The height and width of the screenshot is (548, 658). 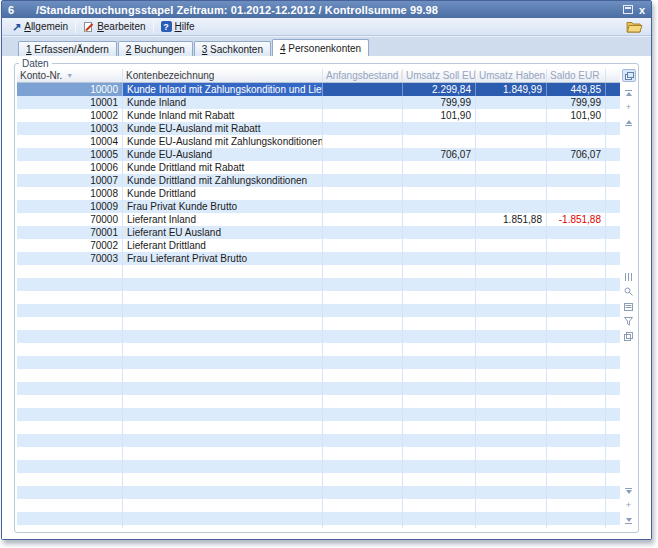 What do you see at coordinates (576, 76) in the screenshot?
I see `column-header-saldo: Saldo EUR` at bounding box center [576, 76].